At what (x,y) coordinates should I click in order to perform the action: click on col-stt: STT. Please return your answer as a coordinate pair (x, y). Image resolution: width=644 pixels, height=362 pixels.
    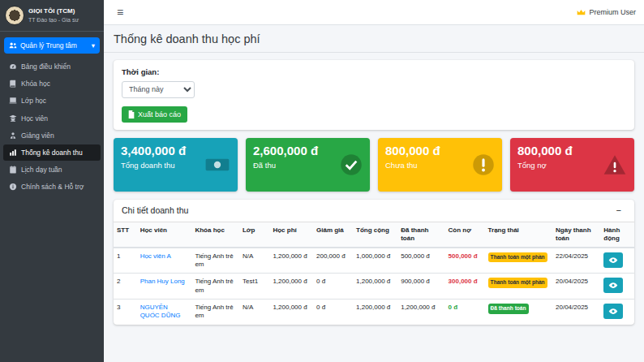
    Looking at the image, I should click on (125, 235).